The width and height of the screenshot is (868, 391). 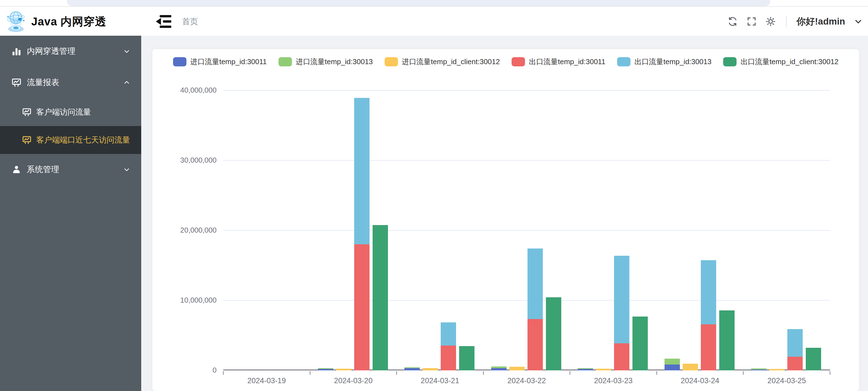 What do you see at coordinates (567, 62) in the screenshot?
I see `legend-label: 出口流量temp_id:30011` at bounding box center [567, 62].